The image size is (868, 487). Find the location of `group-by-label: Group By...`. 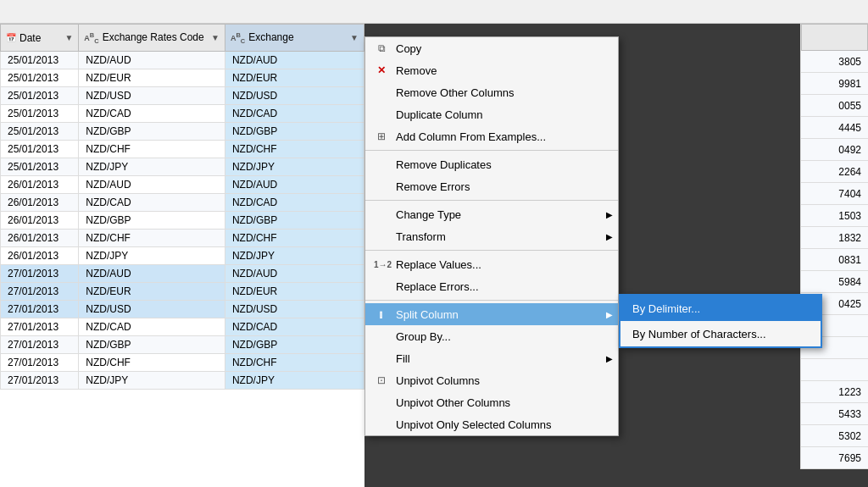

group-by-label: Group By... is located at coordinates (501, 337).